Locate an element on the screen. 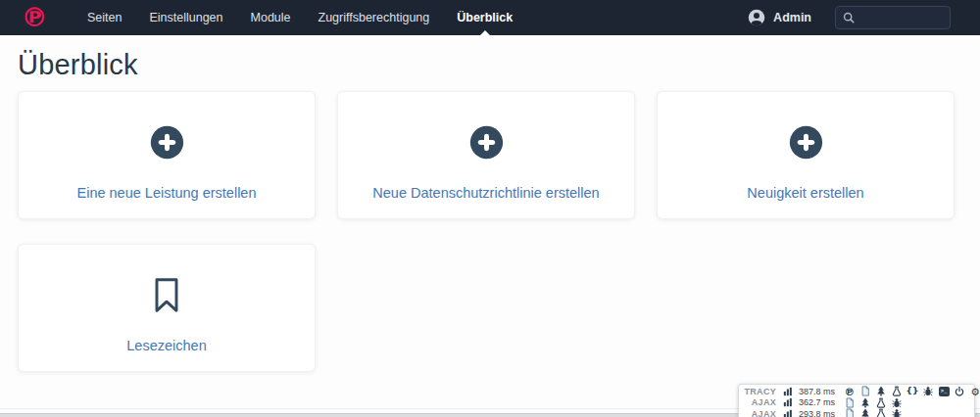 This screenshot has width=980, height=417. card-label: Eine neue Leistung erstellen is located at coordinates (167, 193).